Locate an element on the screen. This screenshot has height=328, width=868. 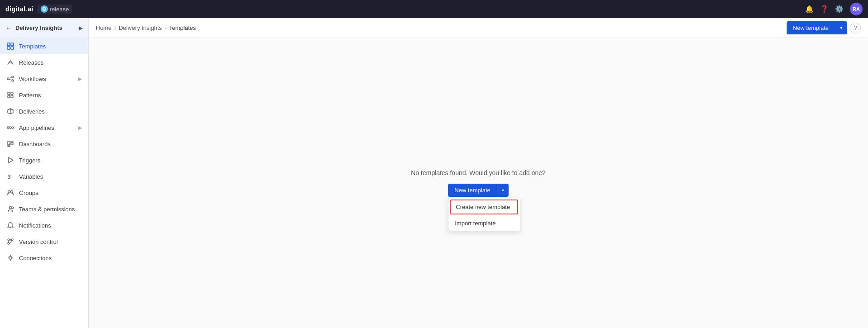
subheader: Home › Delivery Insights › Templates New… is located at coordinates (478, 28).